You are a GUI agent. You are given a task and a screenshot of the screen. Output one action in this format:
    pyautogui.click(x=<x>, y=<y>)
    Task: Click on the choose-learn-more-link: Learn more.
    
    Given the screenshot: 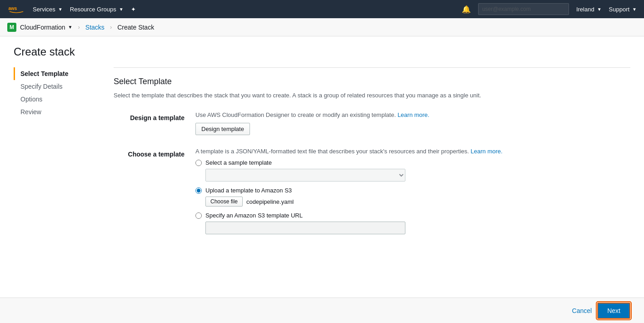 What is the action you would take?
    pyautogui.click(x=487, y=151)
    